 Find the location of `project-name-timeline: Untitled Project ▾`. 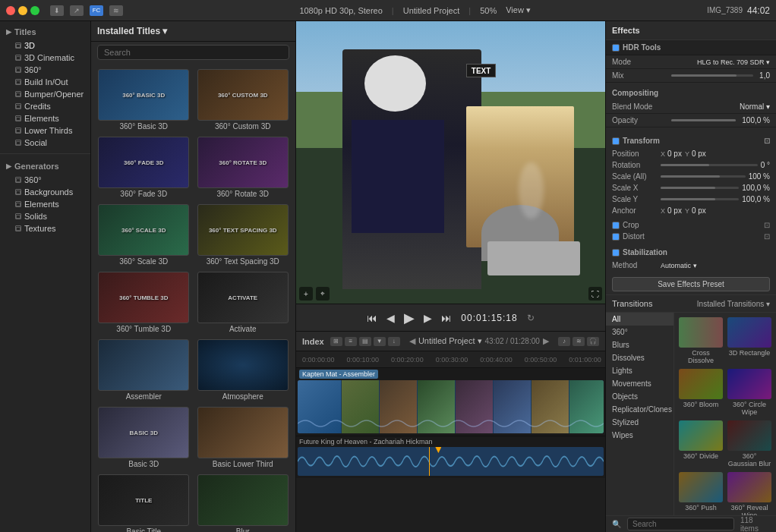

project-name-timeline: Untitled Project ▾ is located at coordinates (450, 342).